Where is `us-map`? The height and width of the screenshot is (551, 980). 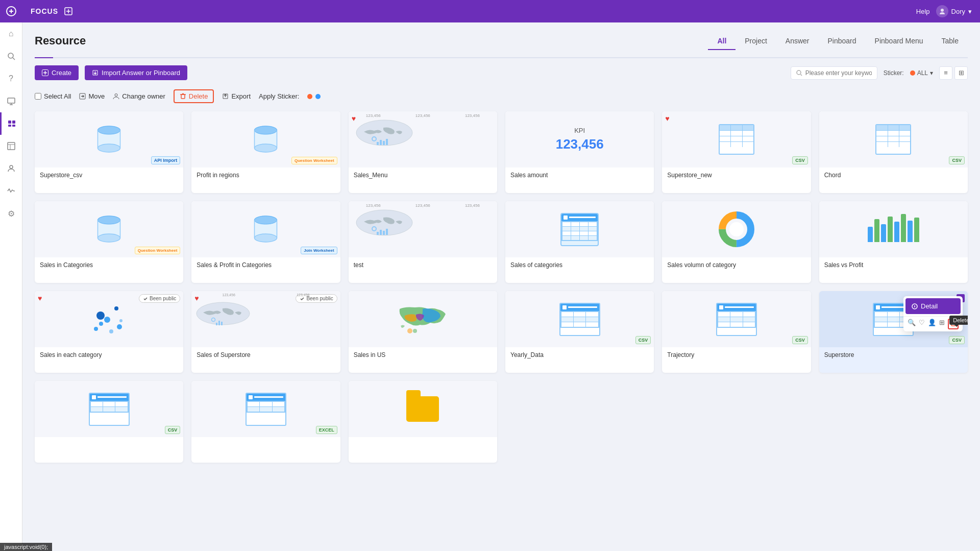 us-map is located at coordinates (423, 319).